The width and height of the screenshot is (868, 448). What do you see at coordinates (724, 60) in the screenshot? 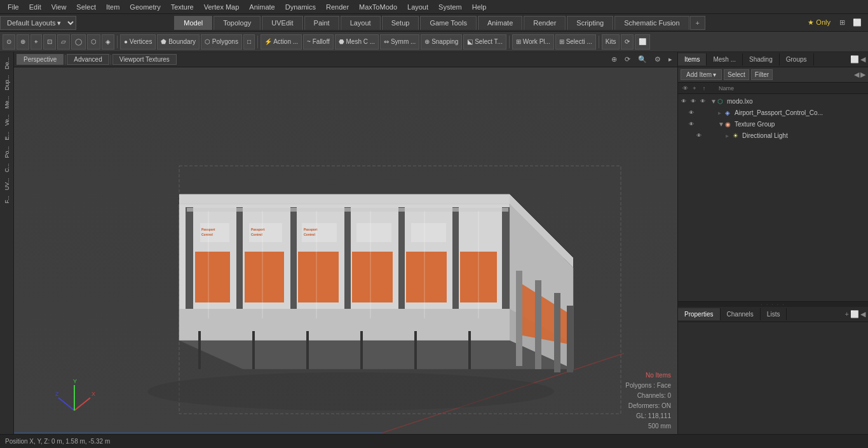
I see `panel-tab-mesh: Mesh ...` at bounding box center [724, 60].